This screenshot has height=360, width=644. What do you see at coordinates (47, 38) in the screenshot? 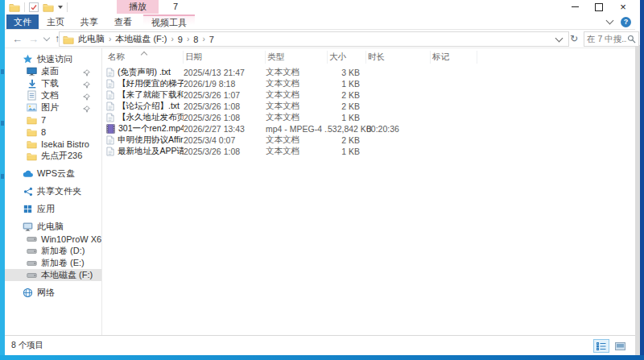
I see `recent-locations-chevron-icon` at bounding box center [47, 38].